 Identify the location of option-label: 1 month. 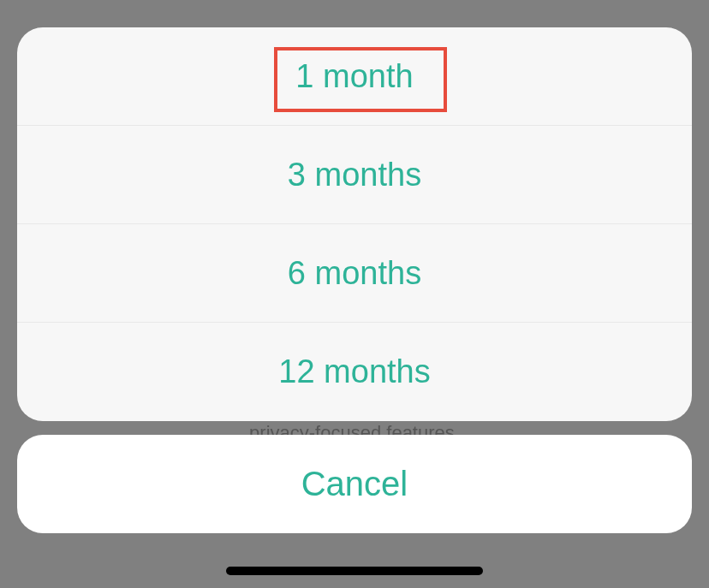
(354, 77).